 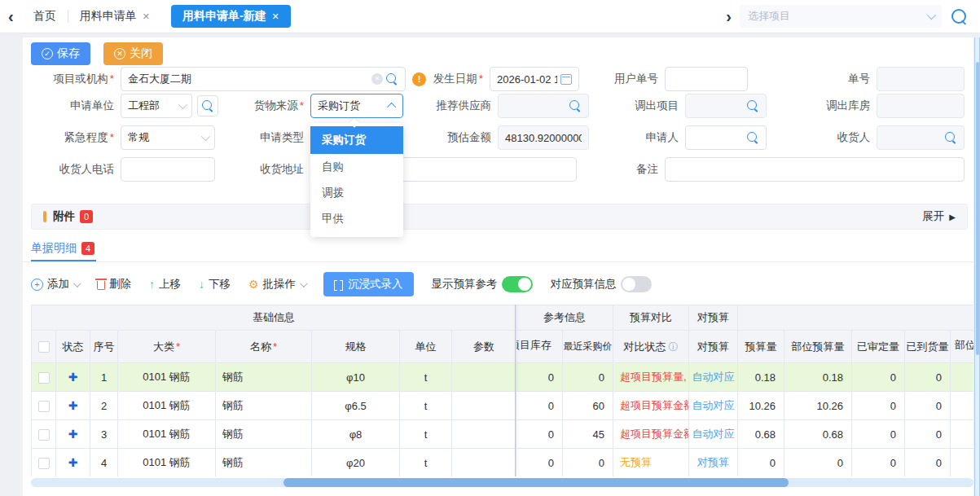 What do you see at coordinates (225, 16) in the screenshot?
I see `tab-label: 用料申请单-新建` at bounding box center [225, 16].